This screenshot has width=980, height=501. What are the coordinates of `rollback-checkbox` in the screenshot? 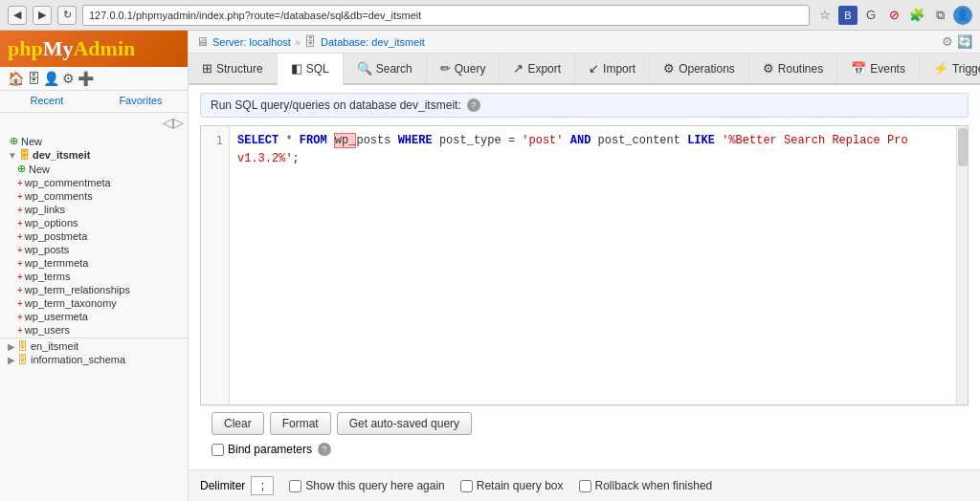 It's located at (586, 486).